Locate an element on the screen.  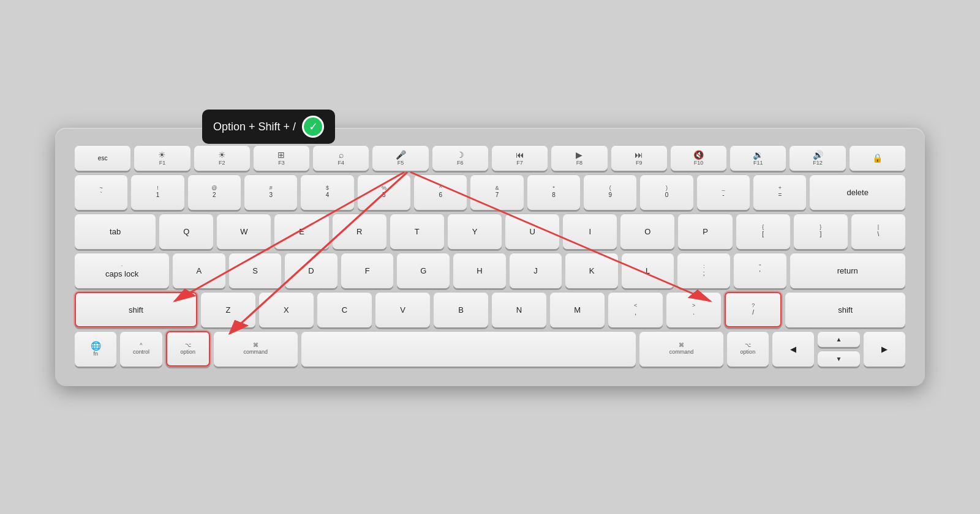
key-arrow-down: ▼ is located at coordinates (839, 359).